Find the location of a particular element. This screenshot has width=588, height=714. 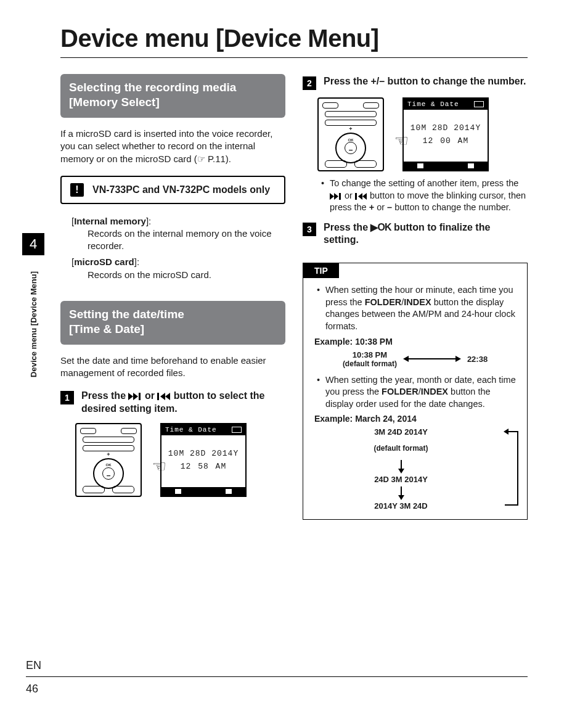

format-value: 22:38 is located at coordinates (477, 359).